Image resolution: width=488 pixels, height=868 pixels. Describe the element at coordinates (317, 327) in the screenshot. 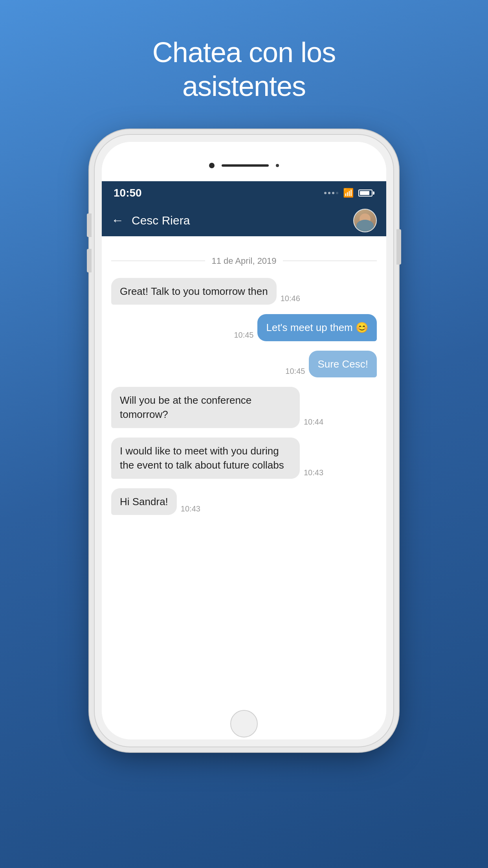

I see `bubble-outgoing-2: Let's meet up them 😊` at that location.